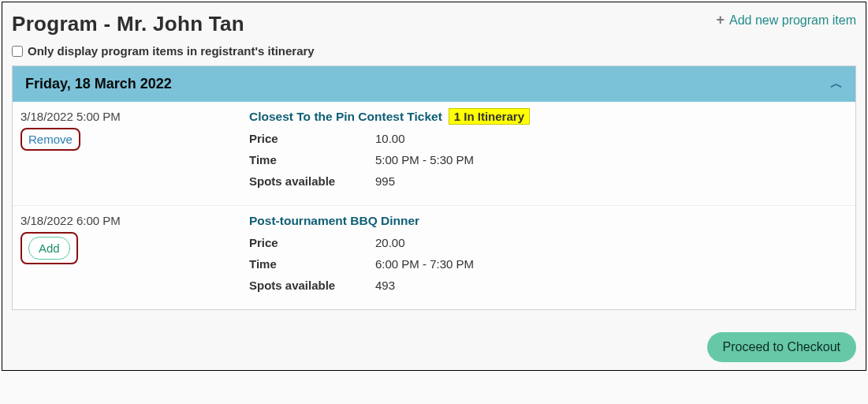 The image size is (868, 404). Describe the element at coordinates (50, 139) in the screenshot. I see `remove-button: Remove` at that location.